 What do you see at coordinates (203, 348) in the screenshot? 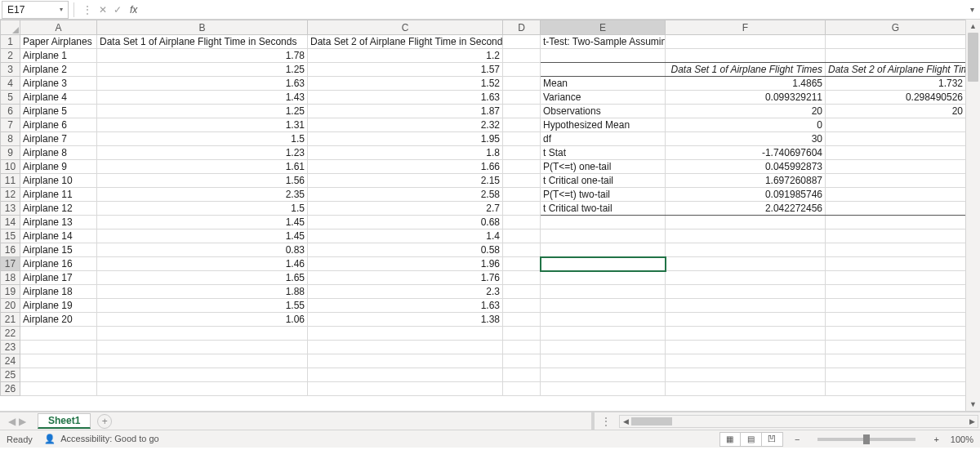
I see `cell-B23` at bounding box center [203, 348].